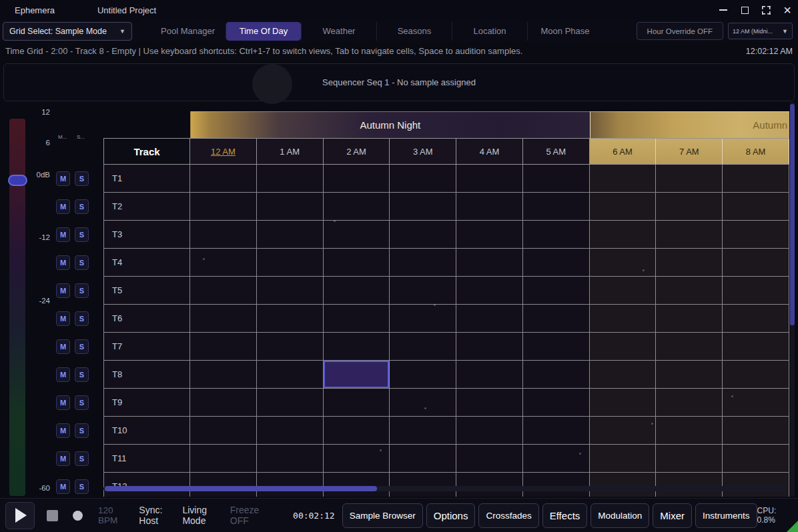  What do you see at coordinates (147, 319) in the screenshot?
I see `track-label: T6` at bounding box center [147, 319].